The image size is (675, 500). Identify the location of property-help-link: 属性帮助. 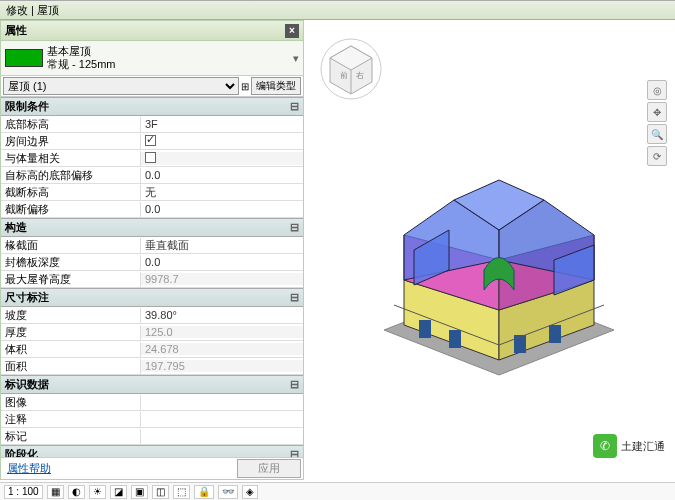
(29, 468).